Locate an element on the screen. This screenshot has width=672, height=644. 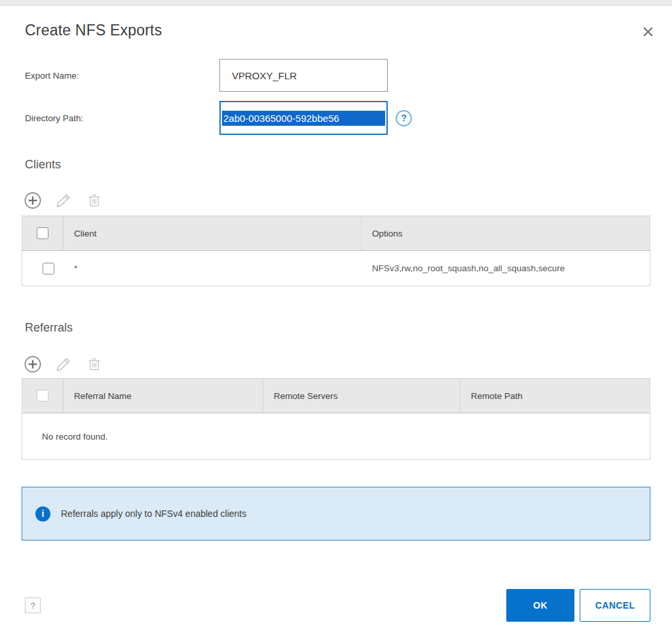
dialog-help-button: ? is located at coordinates (33, 605).